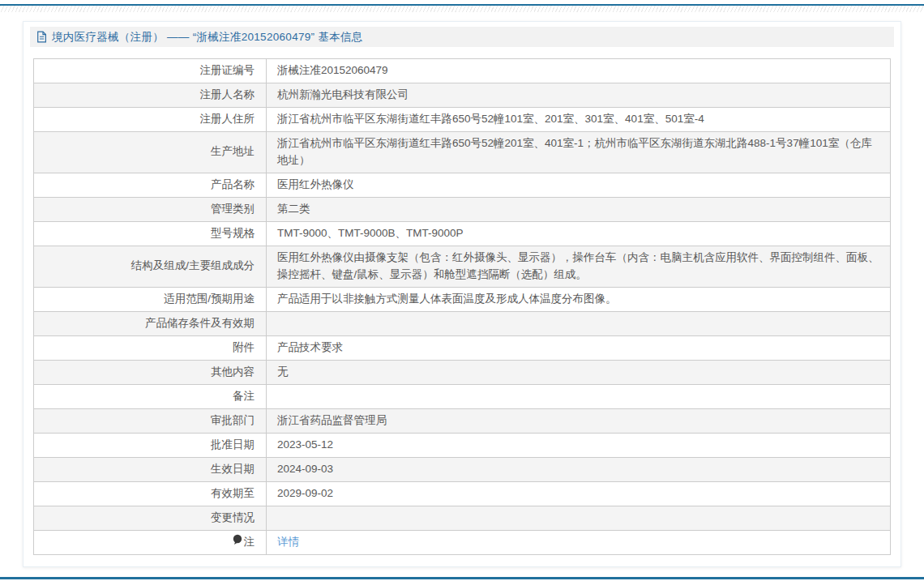  What do you see at coordinates (151, 96) in the screenshot?
I see `row-label: 注册人名称` at bounding box center [151, 96].